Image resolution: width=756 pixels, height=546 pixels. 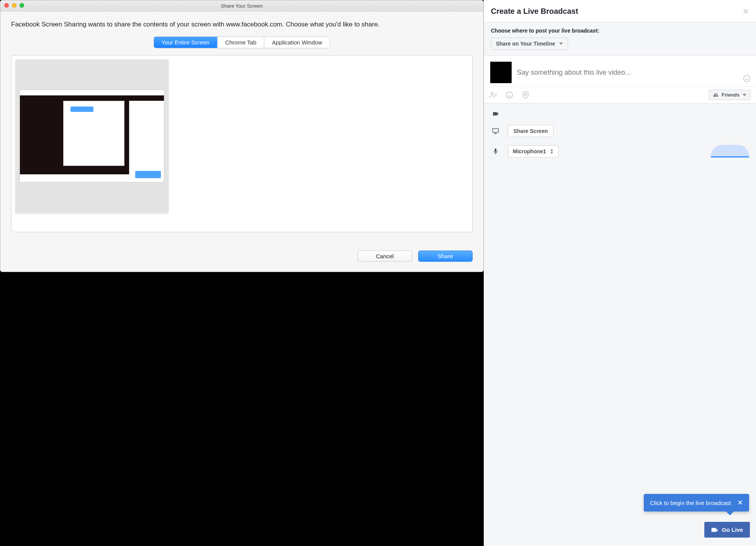 I want to click on go-live-button: Go Live, so click(x=727, y=530).